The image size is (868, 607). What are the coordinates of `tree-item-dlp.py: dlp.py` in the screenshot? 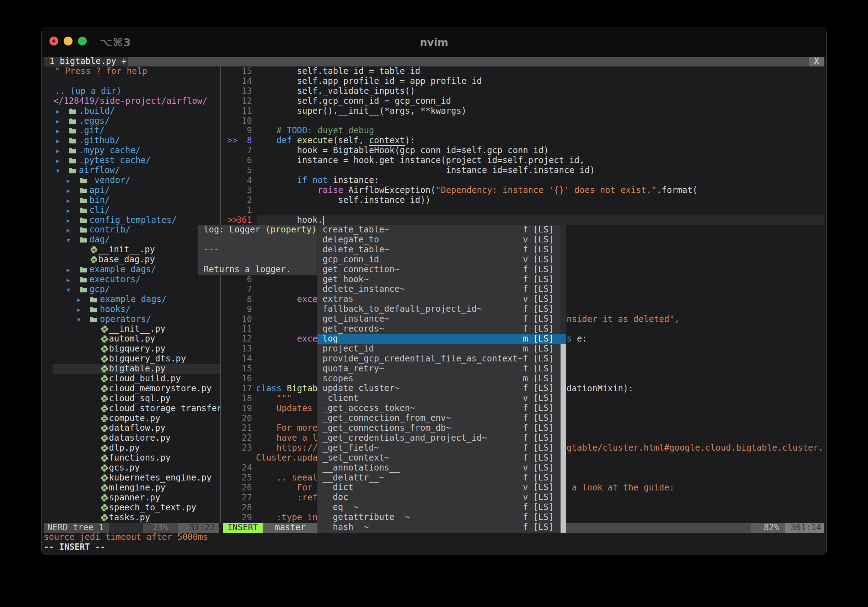 It's located at (131, 448).